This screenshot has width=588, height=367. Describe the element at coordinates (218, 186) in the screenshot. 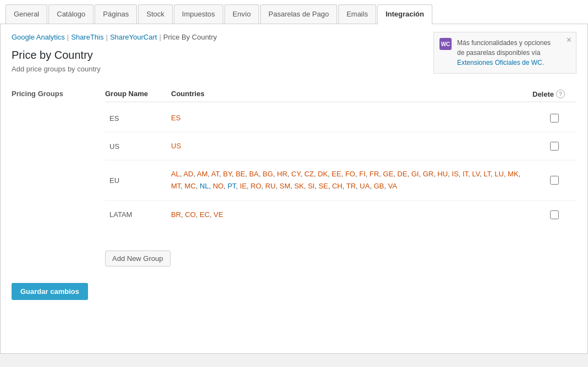

I see `country-link: NO` at that location.